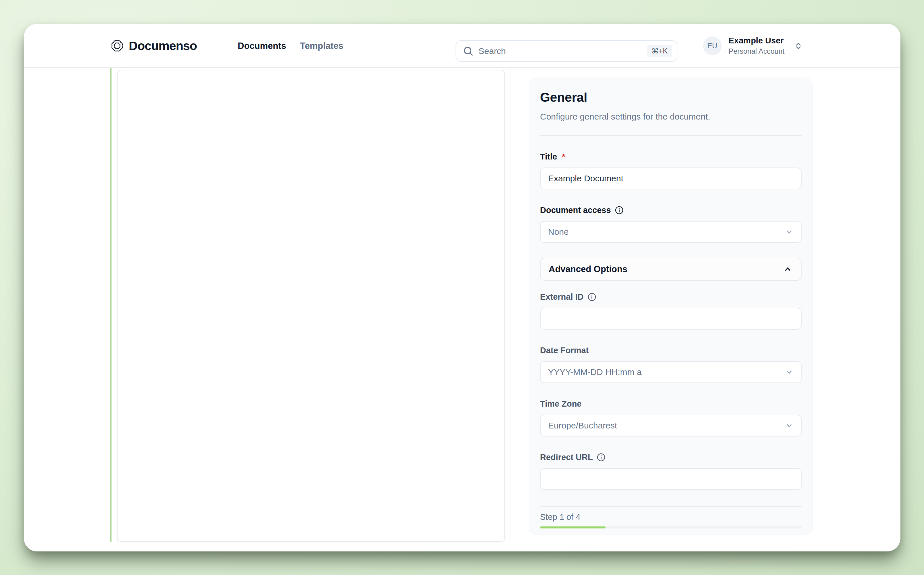 This screenshot has width=924, height=575. Describe the element at coordinates (671, 210) in the screenshot. I see `document-access-label: Document access` at that location.